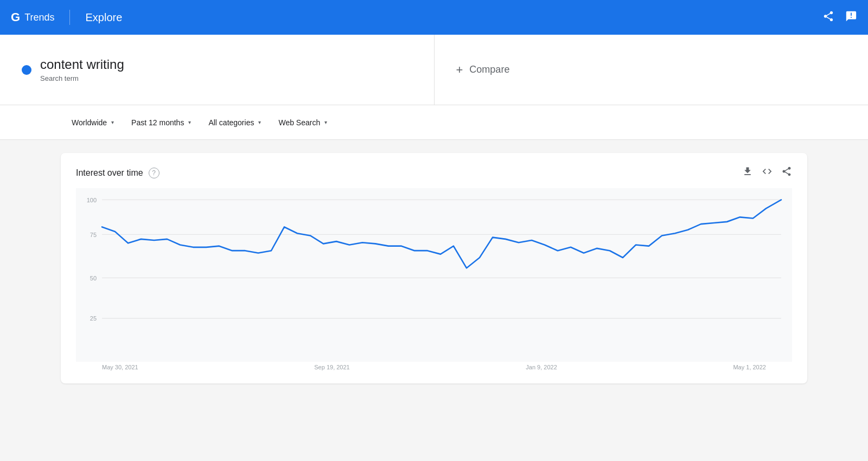  Describe the element at coordinates (190, 123) in the screenshot. I see `time-range-chevron-icon: ▾` at that location.